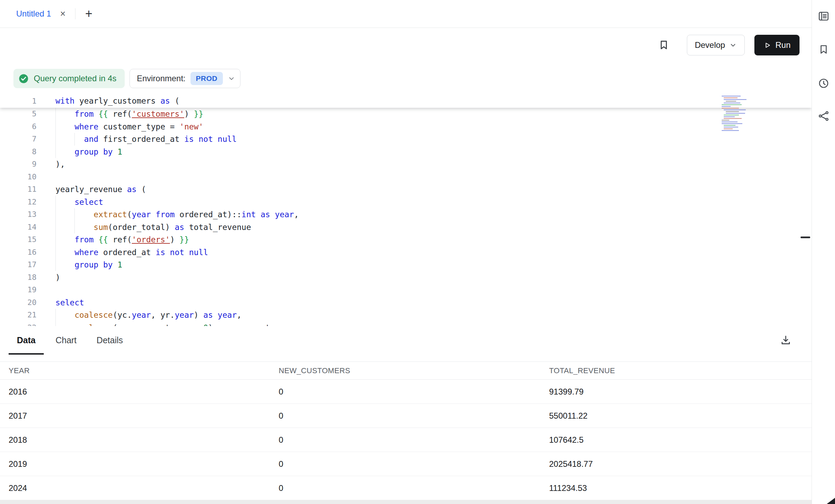  I want to click on code-line: 12 select, so click(406, 202).